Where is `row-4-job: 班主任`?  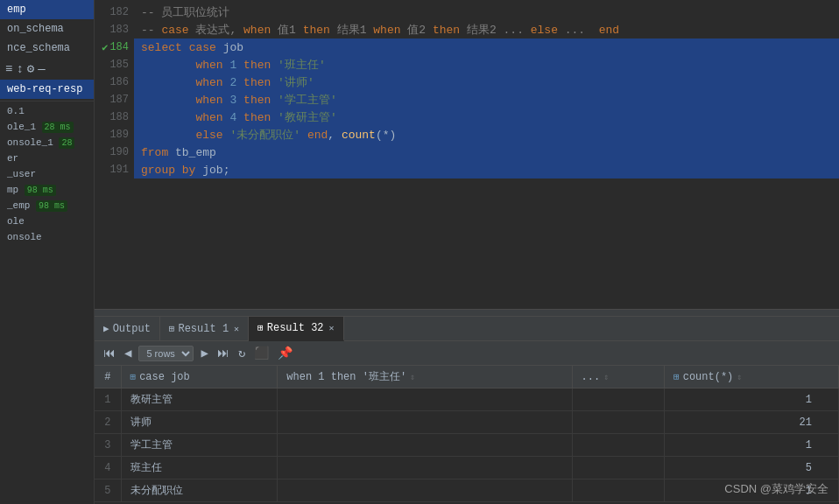 row-4-job: 班主任 is located at coordinates (200, 468).